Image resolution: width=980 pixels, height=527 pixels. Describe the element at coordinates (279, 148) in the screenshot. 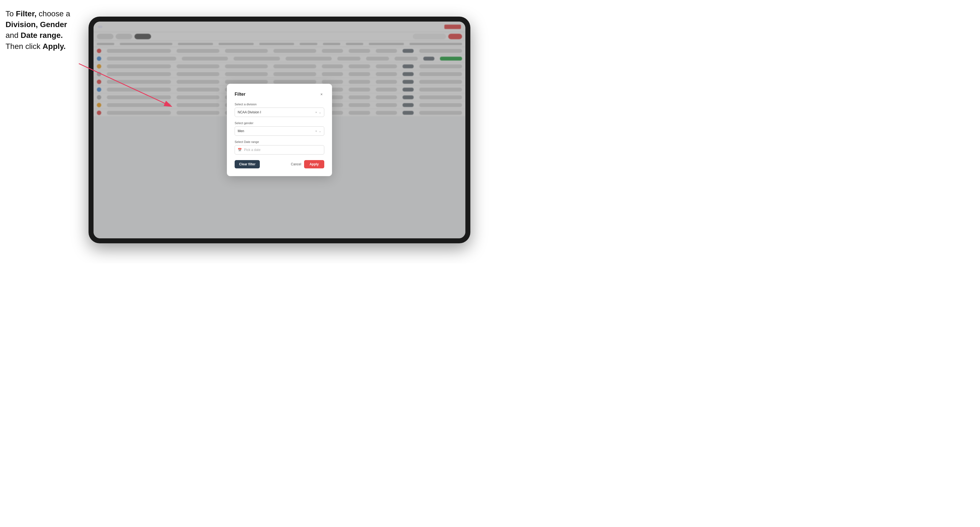

I see `date-form-group: Select Date range 📅 Pick a date` at that location.